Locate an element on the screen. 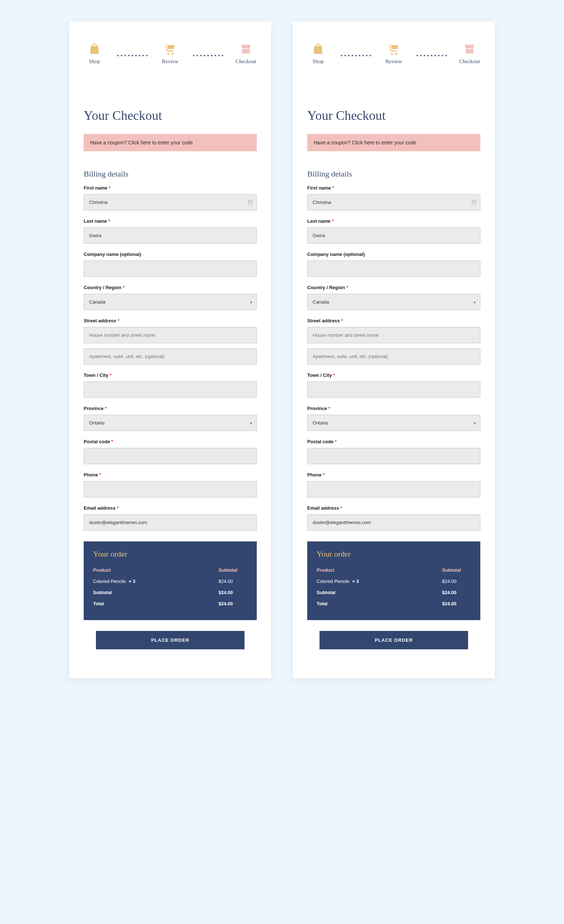 The width and height of the screenshot is (564, 924). last-name-field: Last name * is located at coordinates (394, 231).